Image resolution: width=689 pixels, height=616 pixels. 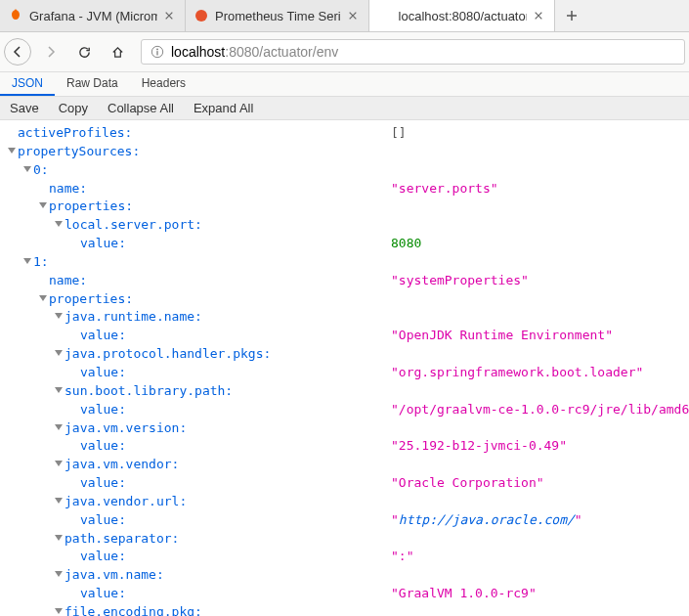 I want to click on json-toolbar: Save Copy Collapse All Expand All, so click(x=344, y=109).